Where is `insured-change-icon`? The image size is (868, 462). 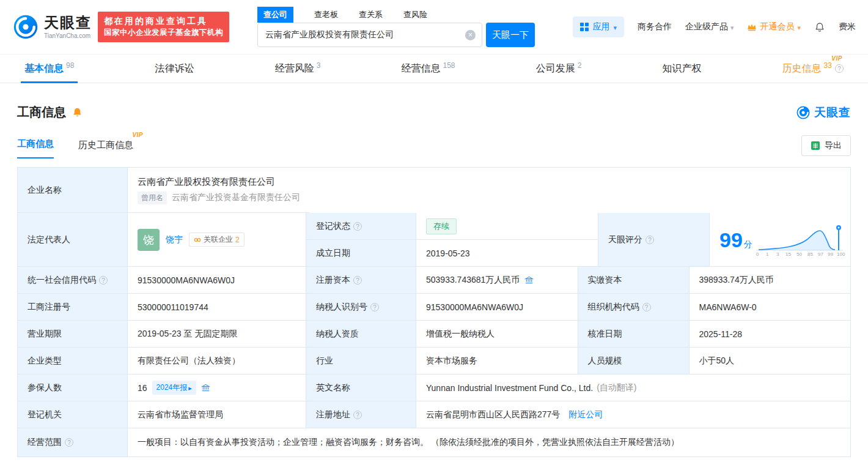
insured-change-icon is located at coordinates (205, 388).